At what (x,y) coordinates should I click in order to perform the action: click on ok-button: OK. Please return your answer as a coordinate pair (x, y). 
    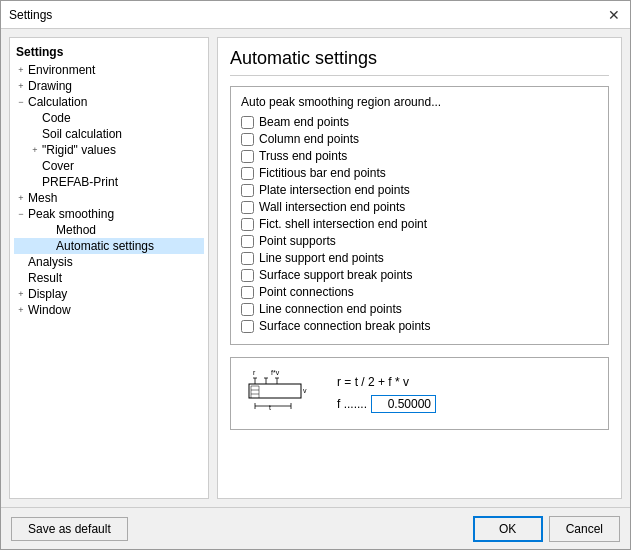
    Looking at the image, I should click on (508, 529).